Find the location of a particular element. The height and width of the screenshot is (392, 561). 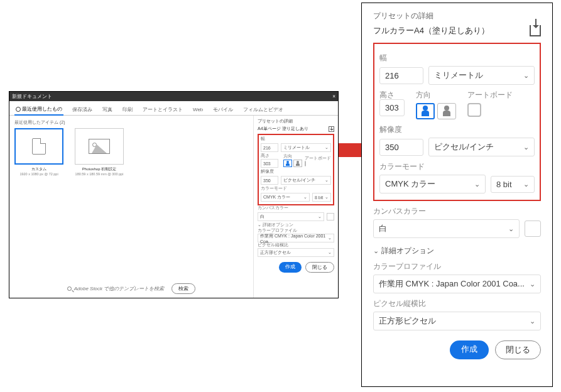

close-icon: × is located at coordinates (334, 97).